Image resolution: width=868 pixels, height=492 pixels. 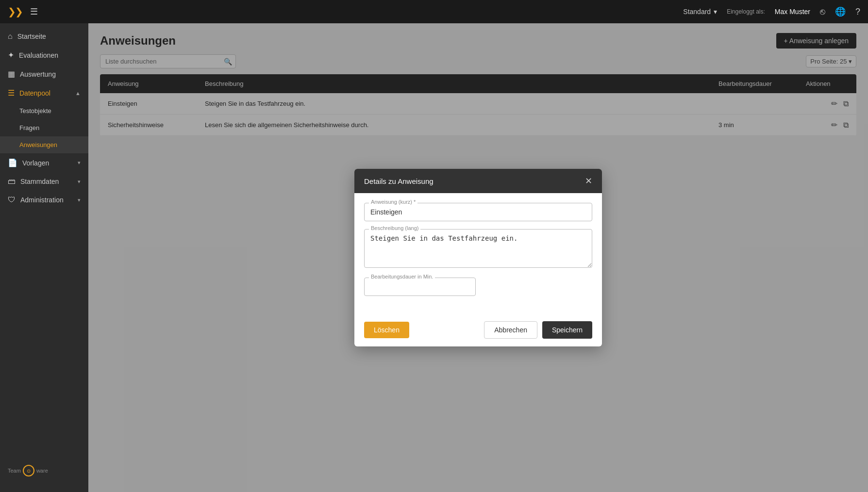 What do you see at coordinates (50, 74) in the screenshot?
I see `sidebar-label-auswertung: Auswertung` at bounding box center [50, 74].